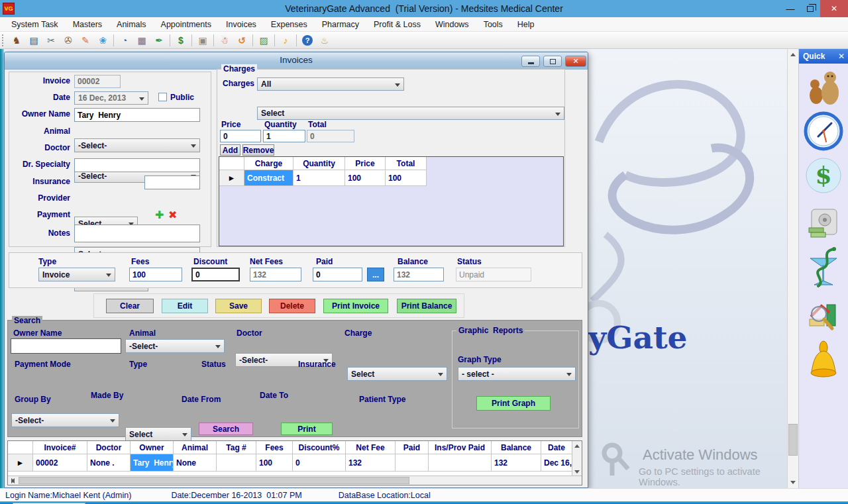 This screenshot has width=848, height=504. I want to click on discount-field: 0, so click(216, 274).